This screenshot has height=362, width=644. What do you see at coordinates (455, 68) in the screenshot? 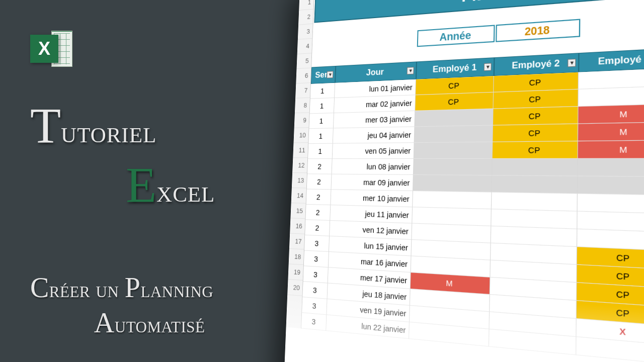
I see `table-header-emp1: Employé 1▾` at bounding box center [455, 68].